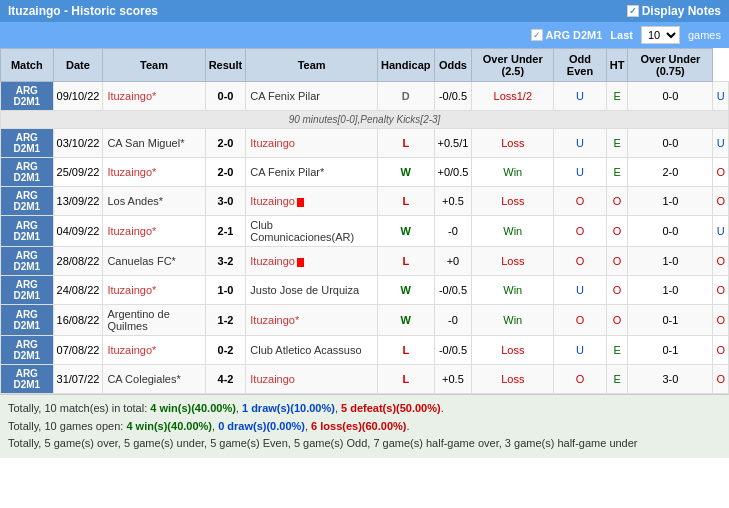 The image size is (729, 508). I want to click on score-cell: 1-0, so click(226, 290).